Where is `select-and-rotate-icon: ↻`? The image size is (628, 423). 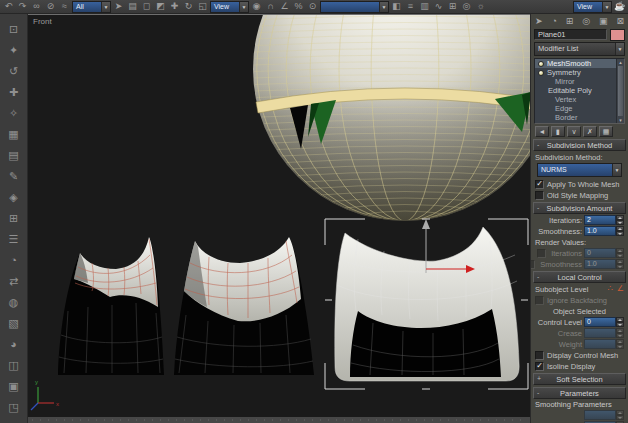
select-and-rotate-icon: ↻ is located at coordinates (188, 6).